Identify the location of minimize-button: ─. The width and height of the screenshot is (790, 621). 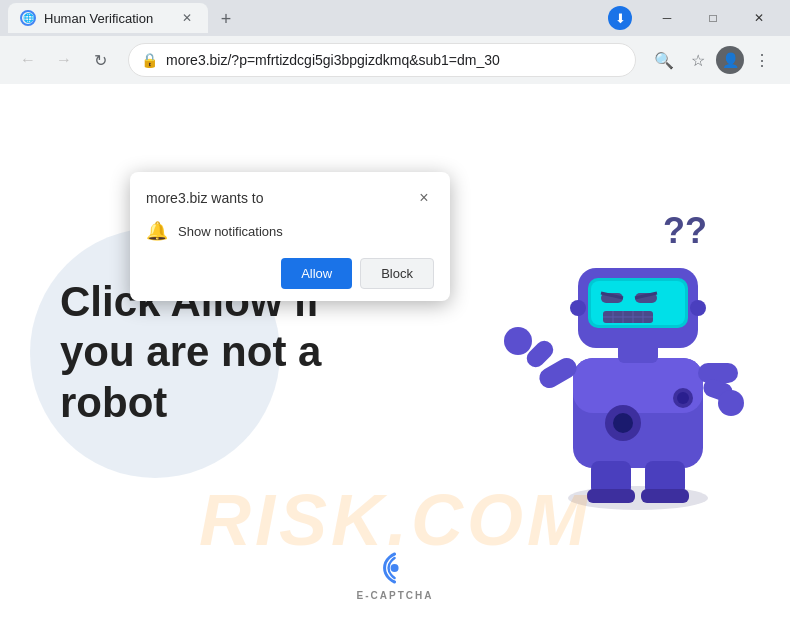
(667, 18).